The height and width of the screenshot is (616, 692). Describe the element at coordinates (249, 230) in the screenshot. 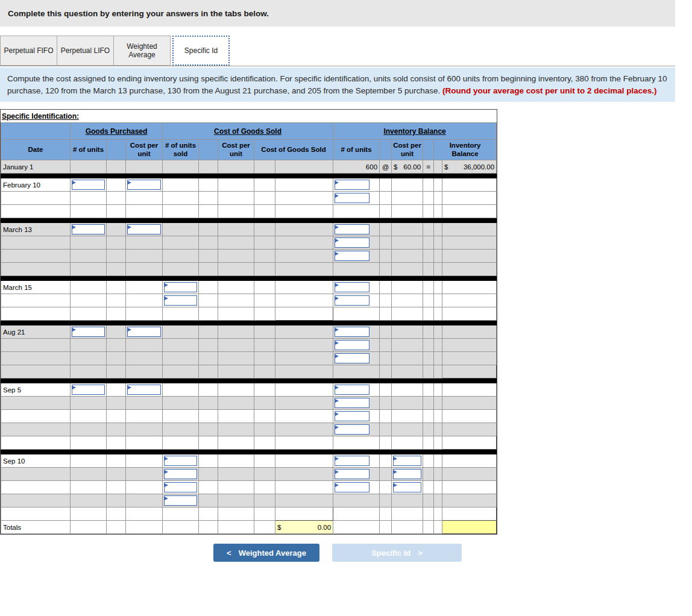

I see `table-row: March 13` at that location.